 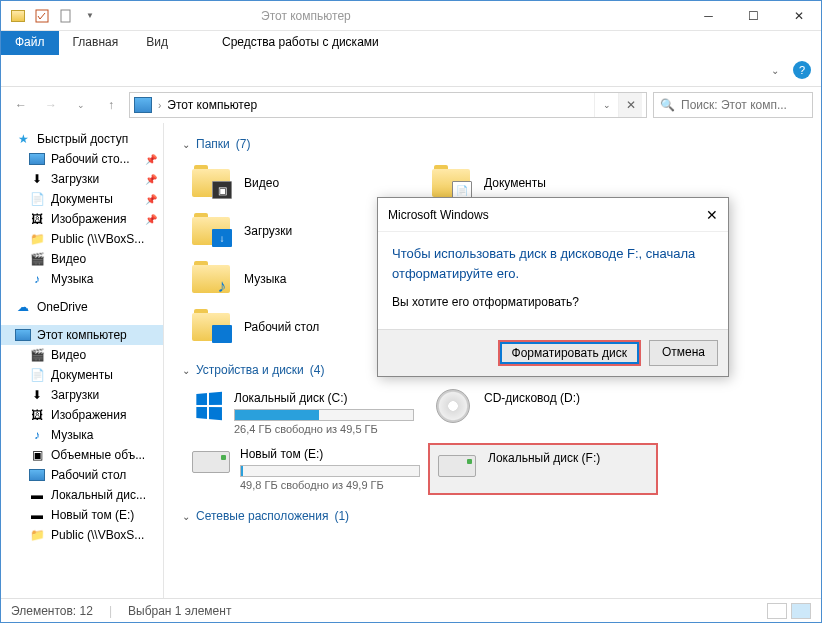 I want to click on drive-icon: ▬, so click(x=37, y=495).